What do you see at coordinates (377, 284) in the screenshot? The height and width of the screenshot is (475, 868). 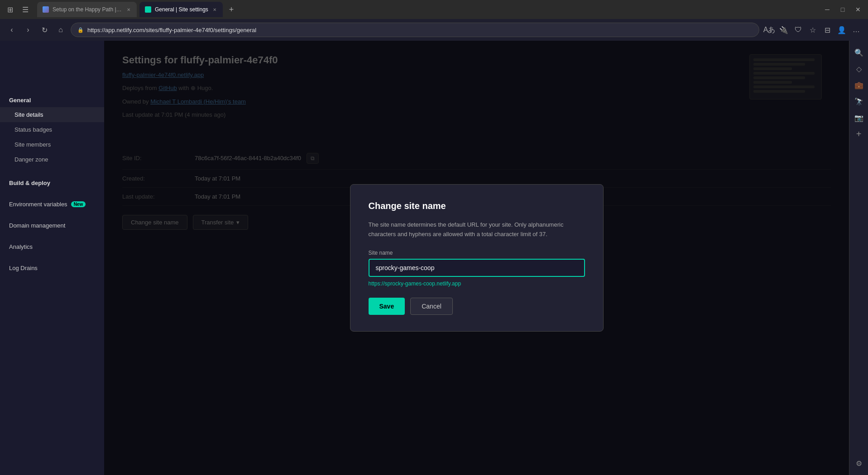 I see `url-prefix: https://` at bounding box center [377, 284].